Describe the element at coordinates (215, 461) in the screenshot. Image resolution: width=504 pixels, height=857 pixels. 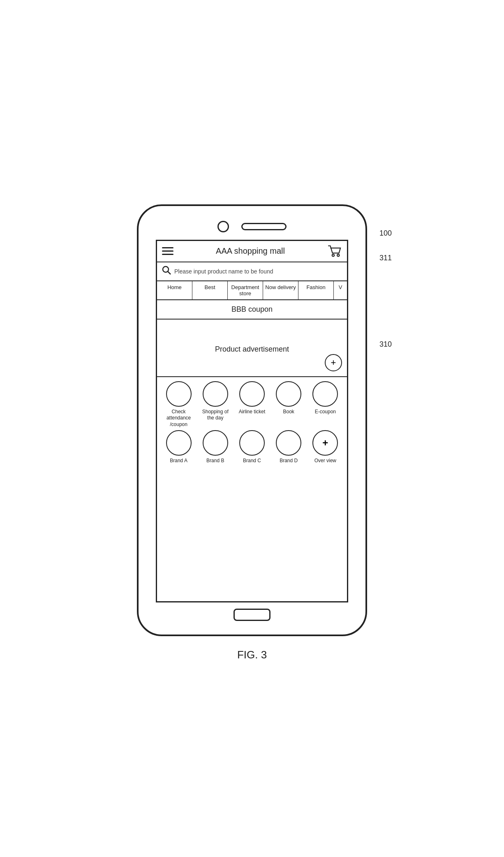
I see `icon-label-brand-b: Brand B` at that location.